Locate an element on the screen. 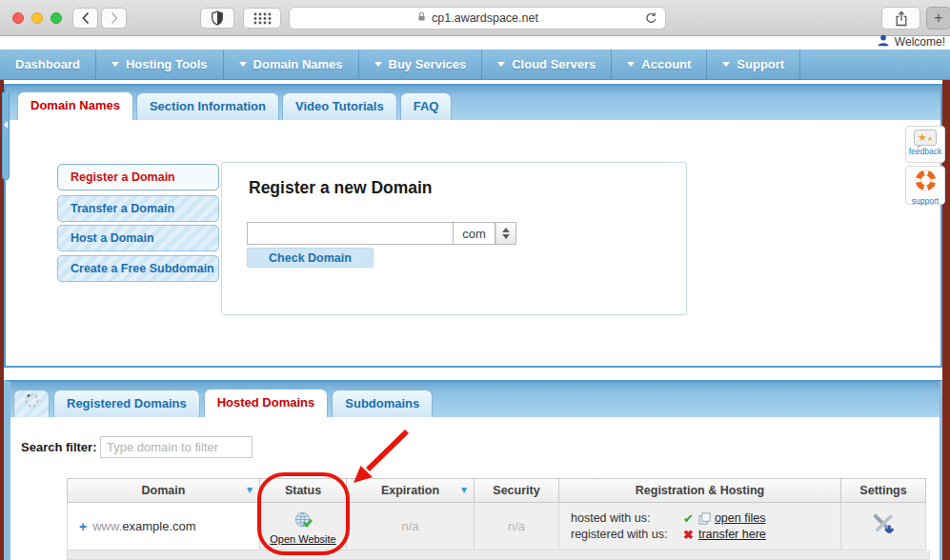 This screenshot has height=560, width=950. address-bar: cp1.awardspace.net is located at coordinates (477, 18).